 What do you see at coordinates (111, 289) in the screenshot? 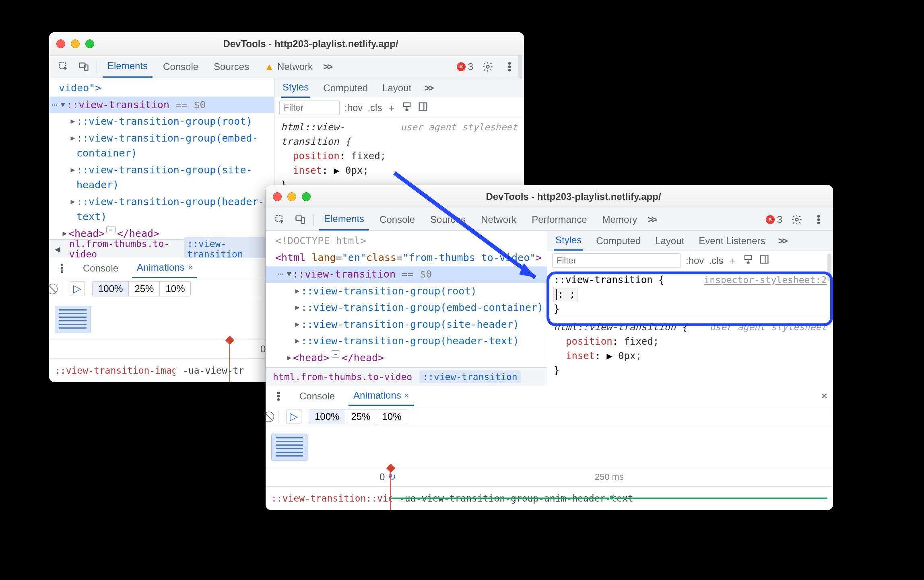
I see `speed-100: 100%` at bounding box center [111, 289].